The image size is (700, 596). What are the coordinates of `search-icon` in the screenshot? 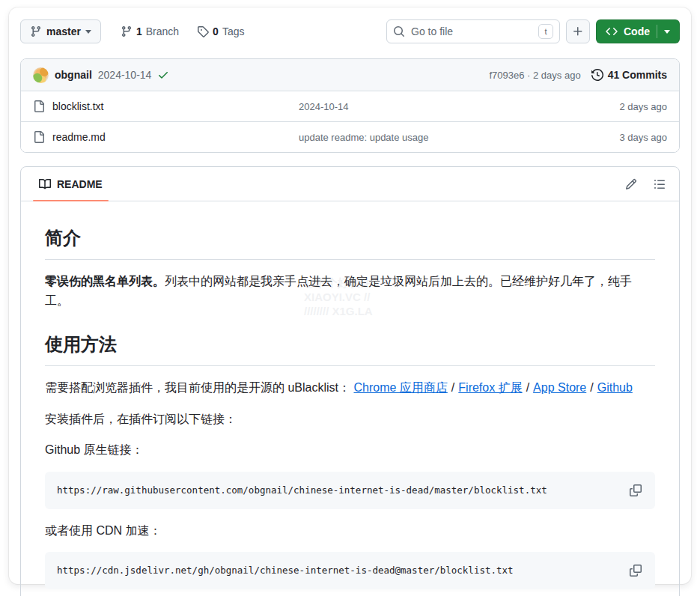 It's located at (399, 31).